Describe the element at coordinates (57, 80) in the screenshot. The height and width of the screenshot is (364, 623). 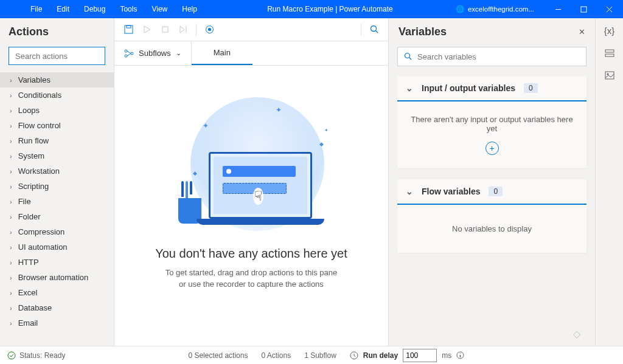
I see `action-category-variables: ›Variables` at that location.